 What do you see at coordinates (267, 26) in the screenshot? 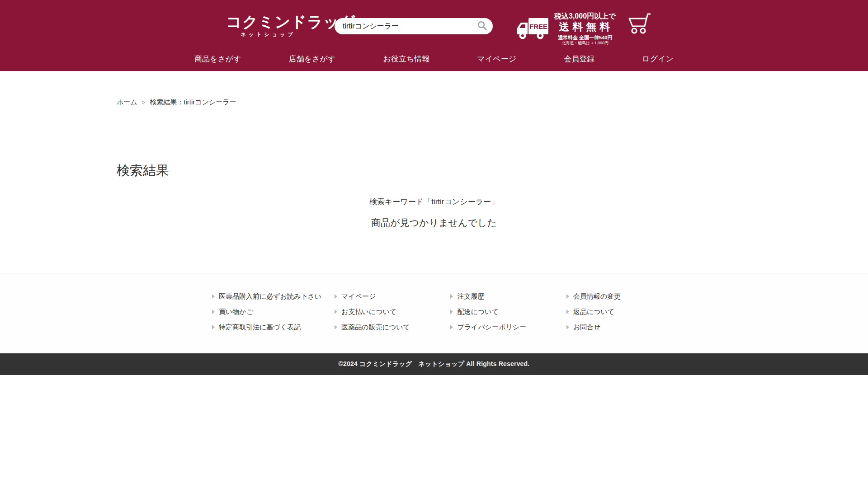
I see `site-logo: コクミンドラッグ ネットショップ` at bounding box center [267, 26].